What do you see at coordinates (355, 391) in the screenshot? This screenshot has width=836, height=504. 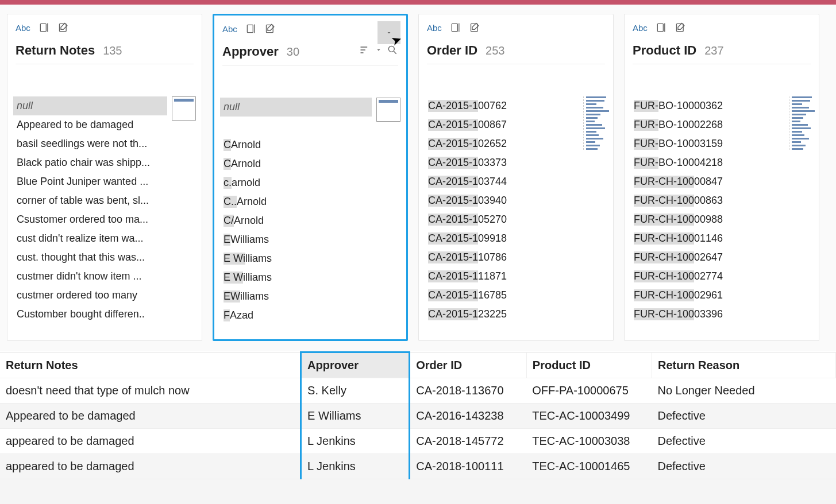 I see `table-cell: S. Kelly` at bounding box center [355, 391].